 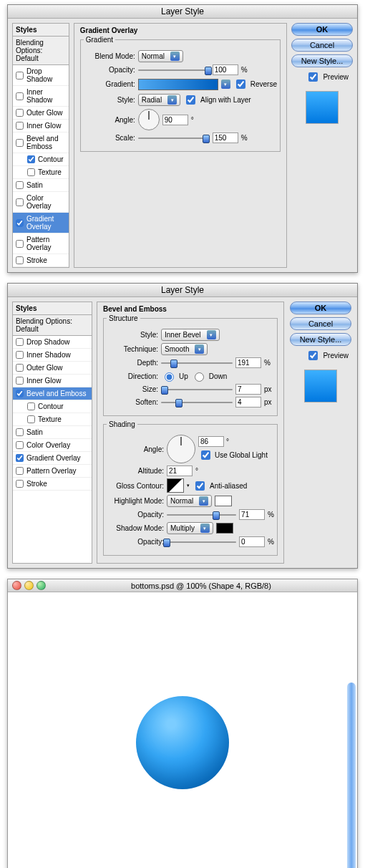 What do you see at coordinates (248, 402) in the screenshot?
I see `soften-input` at bounding box center [248, 402].